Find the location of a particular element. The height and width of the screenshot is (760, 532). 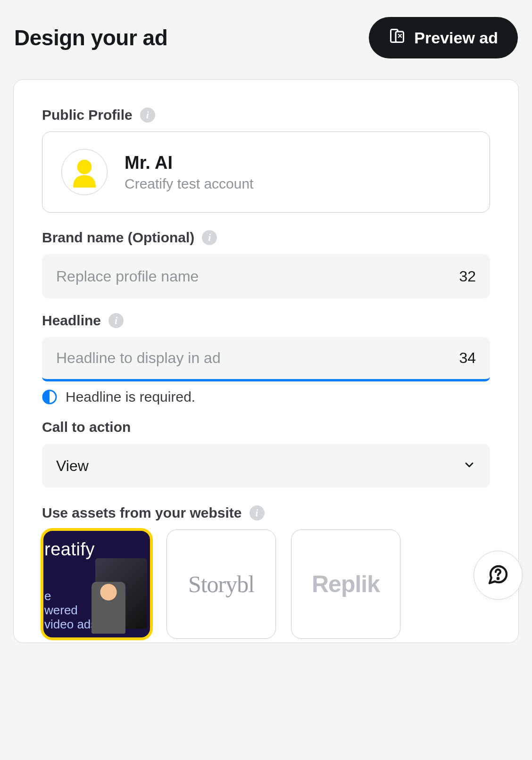

public-profile-selector: Mr. AI Creatify test account is located at coordinates (266, 172).